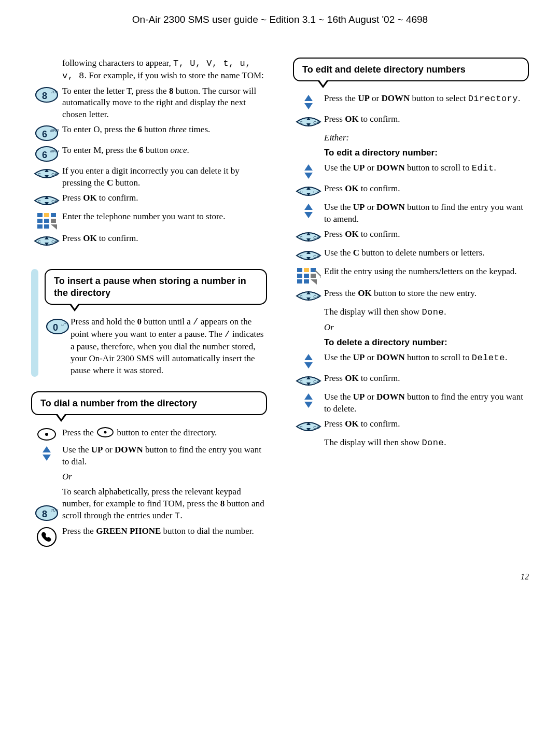  Describe the element at coordinates (426, 253) in the screenshot. I see `r-edit-c: Use the C button to delete numbers or le…` at that location.